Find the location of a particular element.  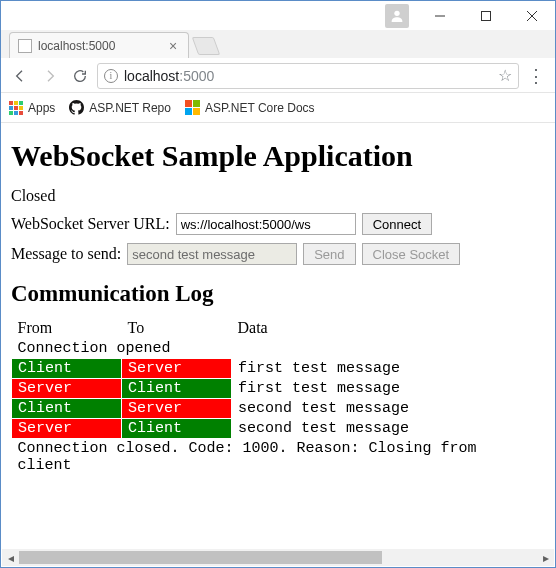

log-row: ClientServerfirst test message is located at coordinates (279, 369).